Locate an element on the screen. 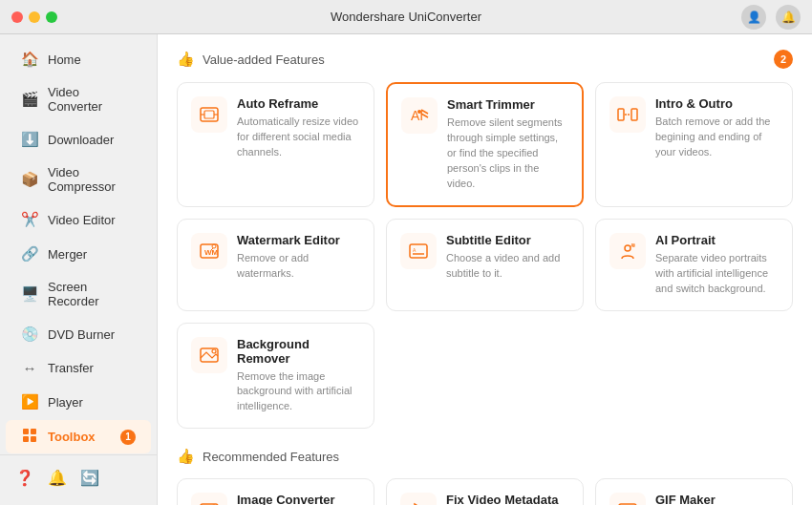  sidebar-item-player: ▶️ Player is located at coordinates (78, 402).